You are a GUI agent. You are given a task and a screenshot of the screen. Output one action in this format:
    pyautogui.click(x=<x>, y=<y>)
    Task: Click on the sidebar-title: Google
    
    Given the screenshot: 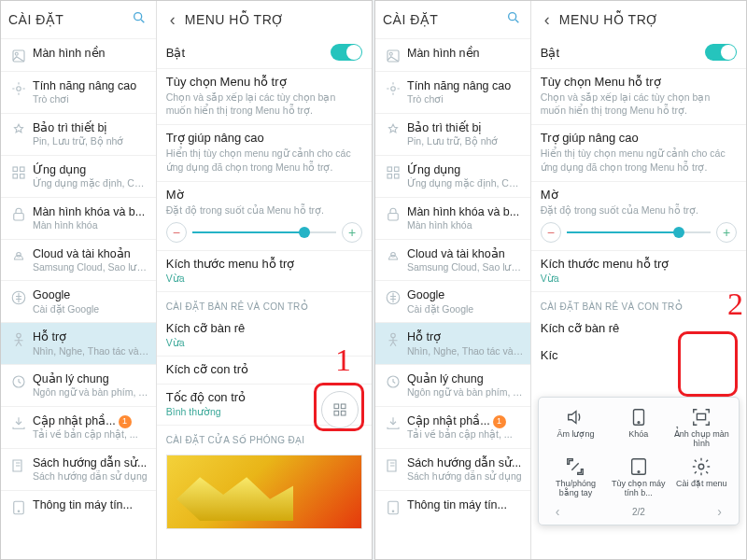 What is the action you would take?
    pyautogui.click(x=92, y=295)
    